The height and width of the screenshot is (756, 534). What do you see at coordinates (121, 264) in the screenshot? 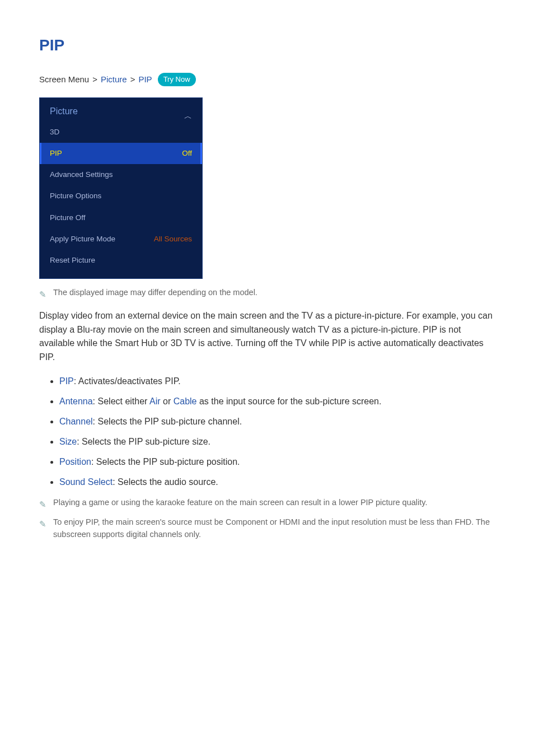
I see `menu-item-reset-picture: Reset Picture` at bounding box center [121, 264].